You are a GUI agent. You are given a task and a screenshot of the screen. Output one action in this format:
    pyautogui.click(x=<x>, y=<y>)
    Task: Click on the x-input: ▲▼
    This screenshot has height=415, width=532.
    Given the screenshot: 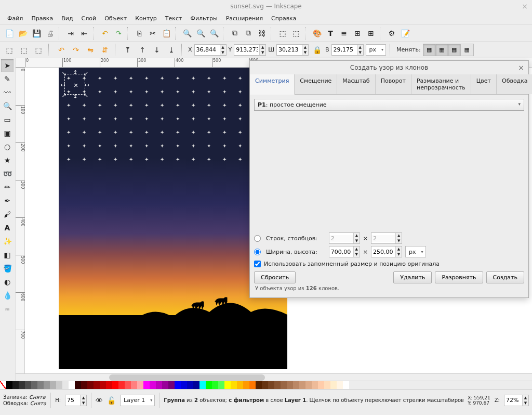 What is the action you would take?
    pyautogui.click(x=210, y=50)
    